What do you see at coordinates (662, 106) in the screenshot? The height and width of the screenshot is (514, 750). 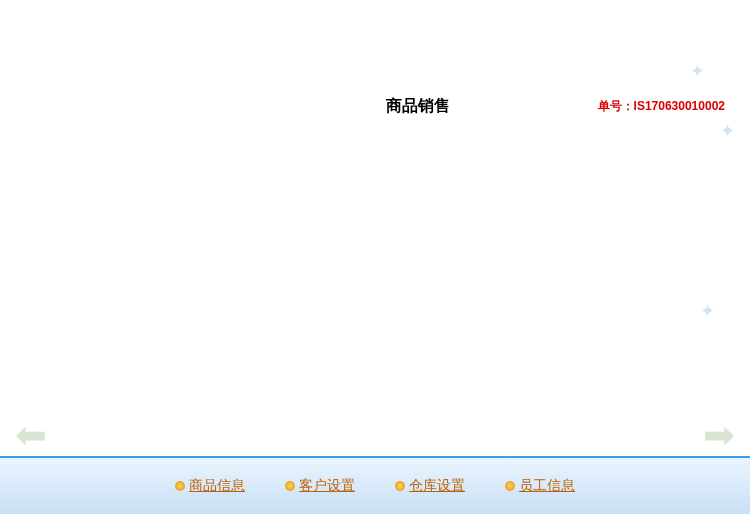 I see `order-number: 单号：IS170630010002` at bounding box center [662, 106].